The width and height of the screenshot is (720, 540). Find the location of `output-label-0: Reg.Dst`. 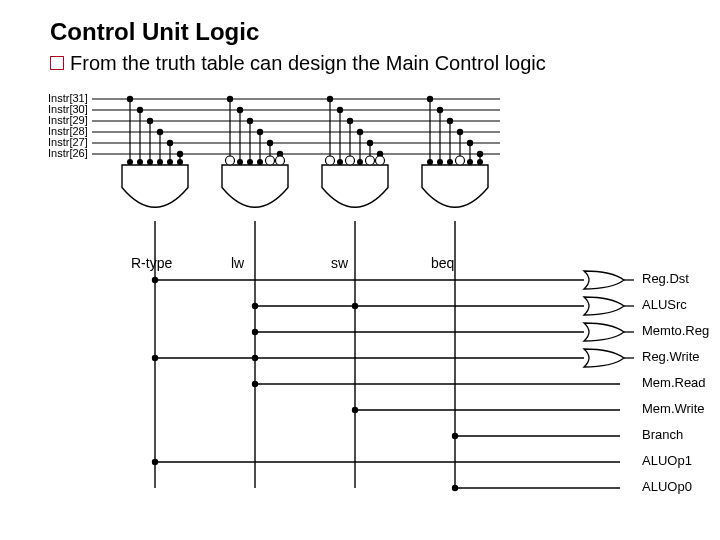

output-label-0: Reg.Dst is located at coordinates (666, 278).